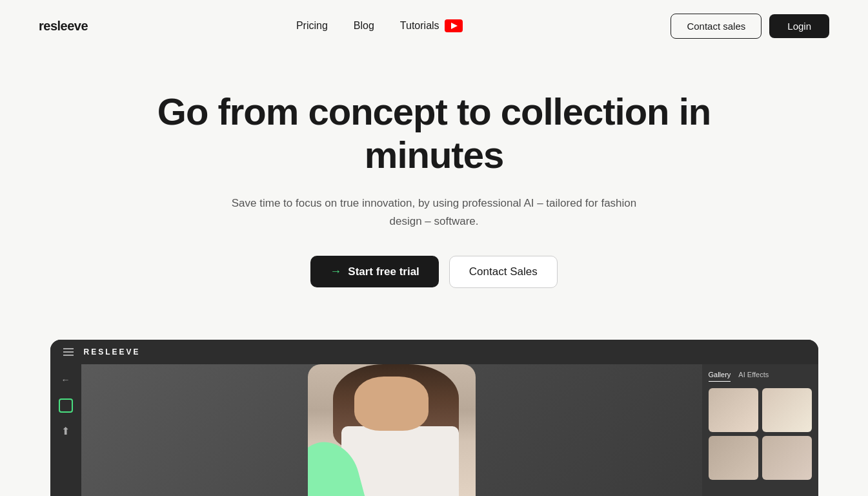 The height and width of the screenshot is (496, 868). Describe the element at coordinates (66, 406) in the screenshot. I see `image-tool-button` at that location.